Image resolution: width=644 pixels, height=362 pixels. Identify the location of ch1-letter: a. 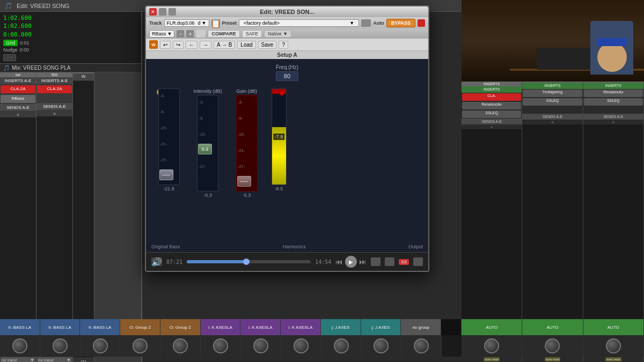
(18, 115).